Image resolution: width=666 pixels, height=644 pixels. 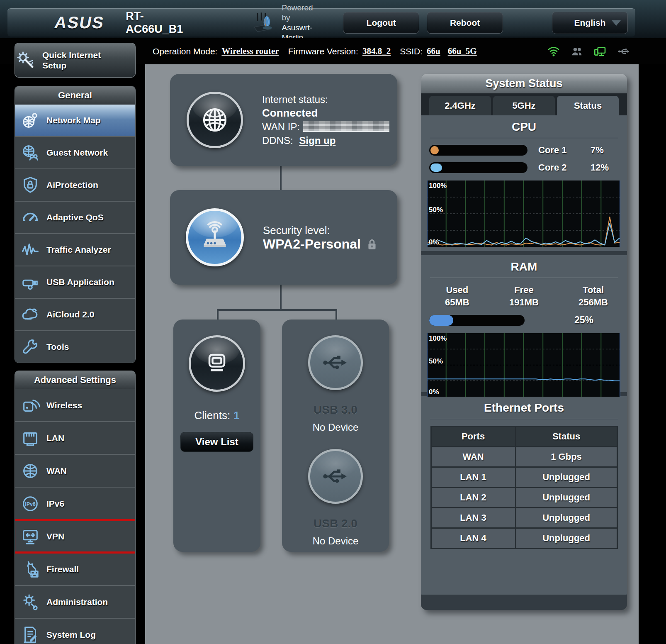 What do you see at coordinates (75, 536) in the screenshot?
I see `sidebar-item-vpn: VPN` at bounding box center [75, 536].